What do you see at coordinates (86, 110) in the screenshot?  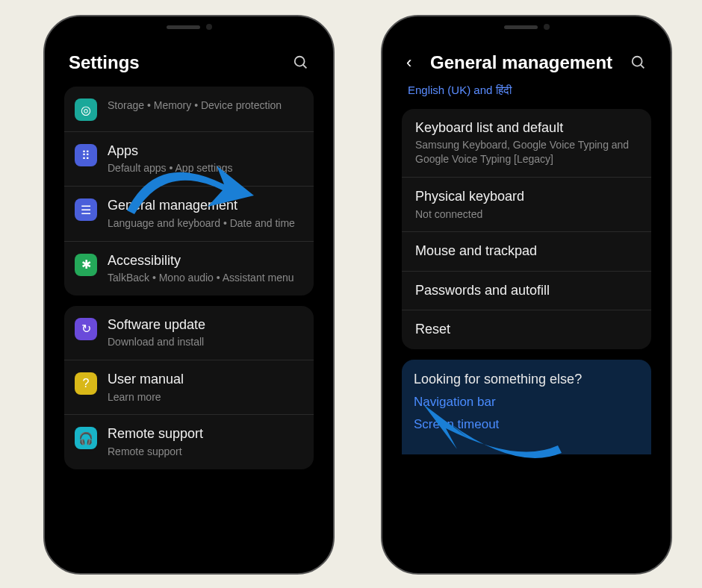 I see `storage-icon: ◎` at bounding box center [86, 110].